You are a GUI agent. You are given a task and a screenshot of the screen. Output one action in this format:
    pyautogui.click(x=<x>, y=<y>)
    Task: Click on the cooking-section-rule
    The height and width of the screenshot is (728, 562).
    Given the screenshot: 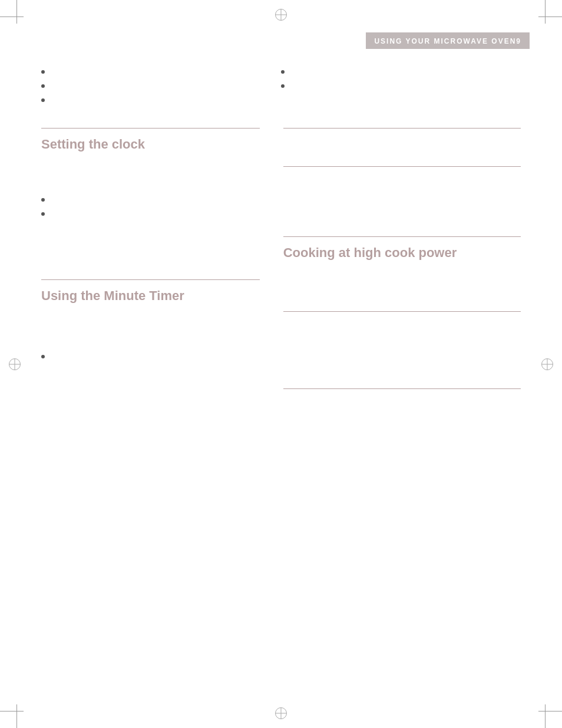 What is the action you would take?
    pyautogui.click(x=402, y=237)
    